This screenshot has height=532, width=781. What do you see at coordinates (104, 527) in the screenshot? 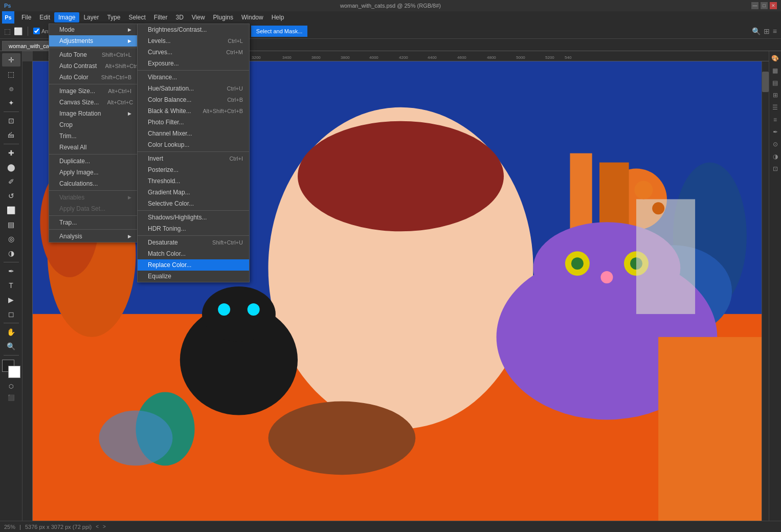
I see `nav-right-button: >` at bounding box center [104, 527].